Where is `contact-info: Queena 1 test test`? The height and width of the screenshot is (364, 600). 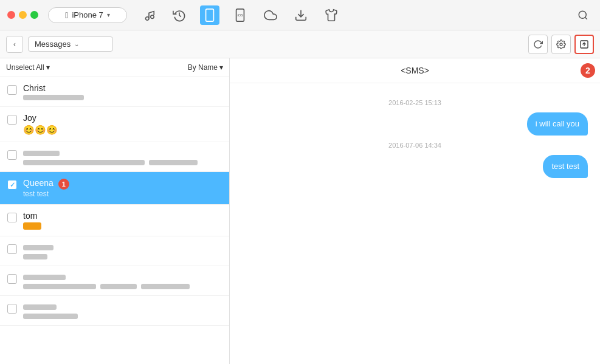 contact-info: Queena 1 test test is located at coordinates (123, 188).